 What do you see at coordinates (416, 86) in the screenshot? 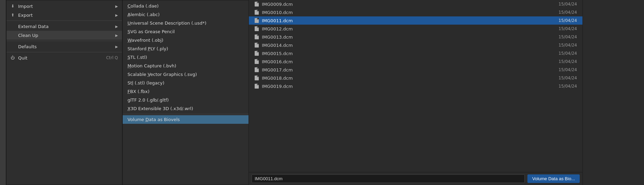
I see `file-row: IMG0019.dcm 15/04/24` at bounding box center [416, 86].